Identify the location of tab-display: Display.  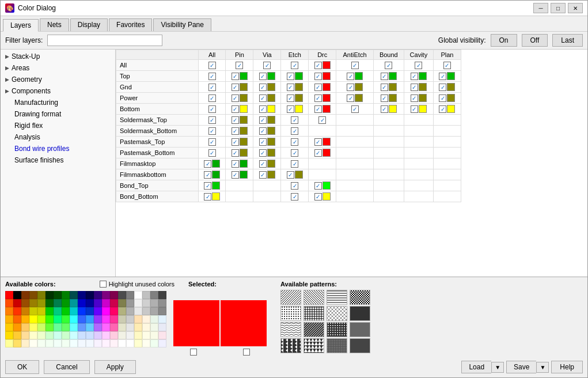
(89, 25).